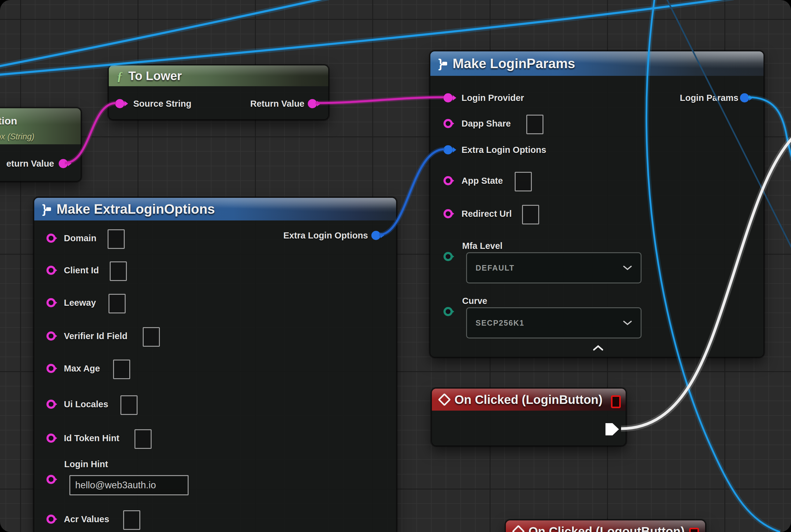  What do you see at coordinates (80, 303) in the screenshot?
I see `leeway-label: Leeway` at bounding box center [80, 303].